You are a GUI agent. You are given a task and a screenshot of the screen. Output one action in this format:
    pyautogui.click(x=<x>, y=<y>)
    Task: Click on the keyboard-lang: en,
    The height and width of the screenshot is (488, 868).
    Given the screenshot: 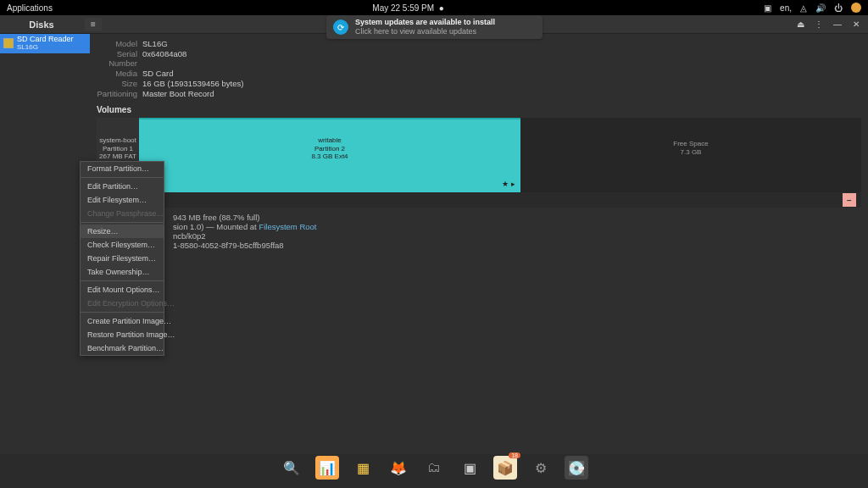 What is the action you would take?
    pyautogui.click(x=786, y=8)
    